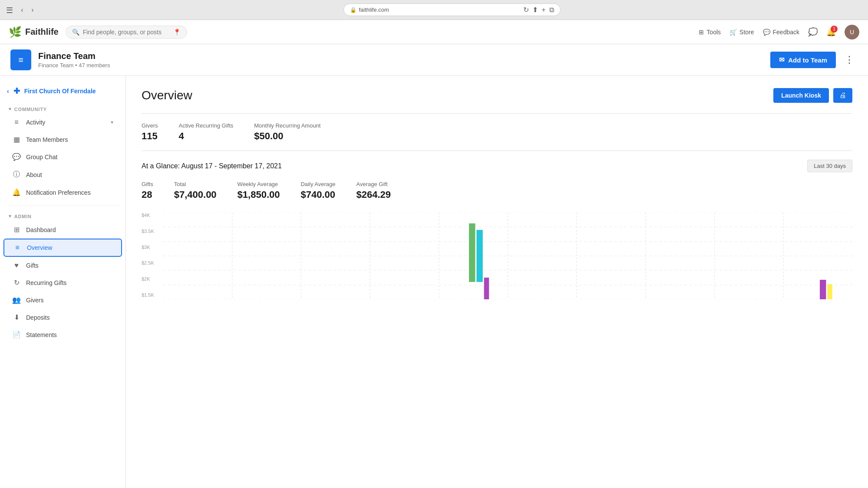  Describe the element at coordinates (148, 191) in the screenshot. I see `gifts-stat: Gifts 28` at that location.